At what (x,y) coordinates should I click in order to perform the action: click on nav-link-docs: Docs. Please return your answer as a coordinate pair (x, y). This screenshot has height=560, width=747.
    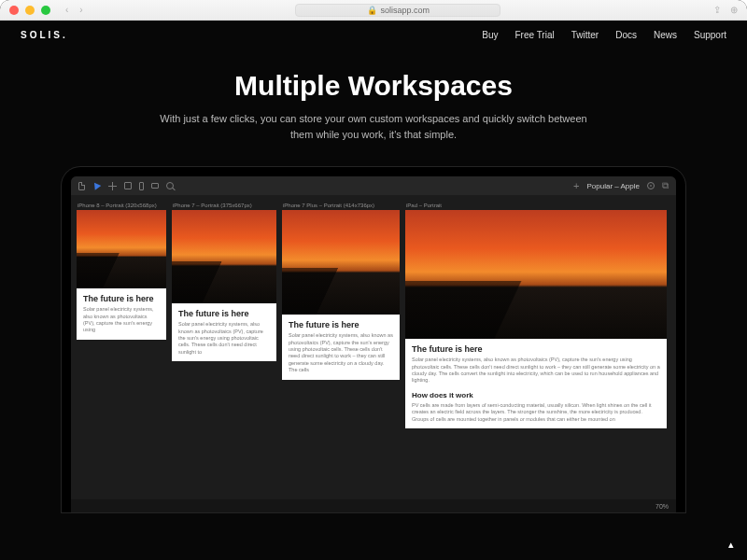
    Looking at the image, I should click on (626, 35).